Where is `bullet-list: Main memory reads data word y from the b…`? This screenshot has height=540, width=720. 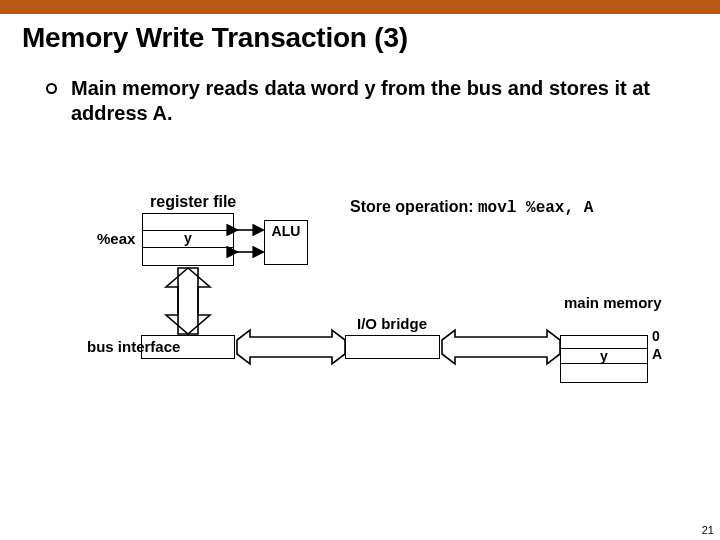 bullet-list: Main memory reads data word y from the b… is located at coordinates (360, 90).